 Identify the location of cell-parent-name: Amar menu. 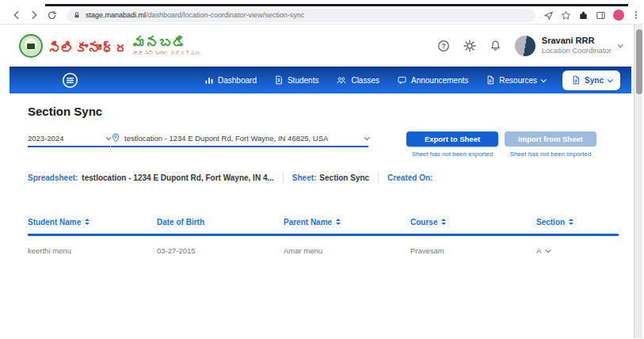
(347, 250).